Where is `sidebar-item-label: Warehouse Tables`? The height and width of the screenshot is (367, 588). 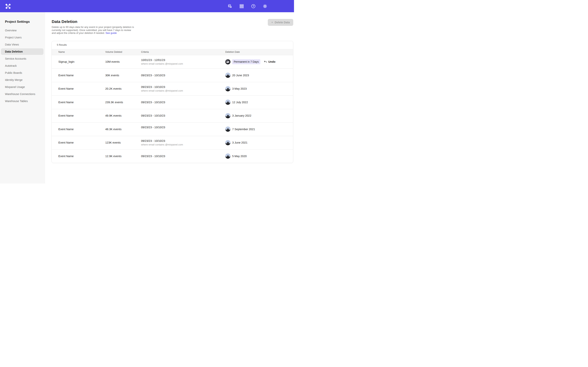 sidebar-item-label: Warehouse Tables is located at coordinates (16, 101).